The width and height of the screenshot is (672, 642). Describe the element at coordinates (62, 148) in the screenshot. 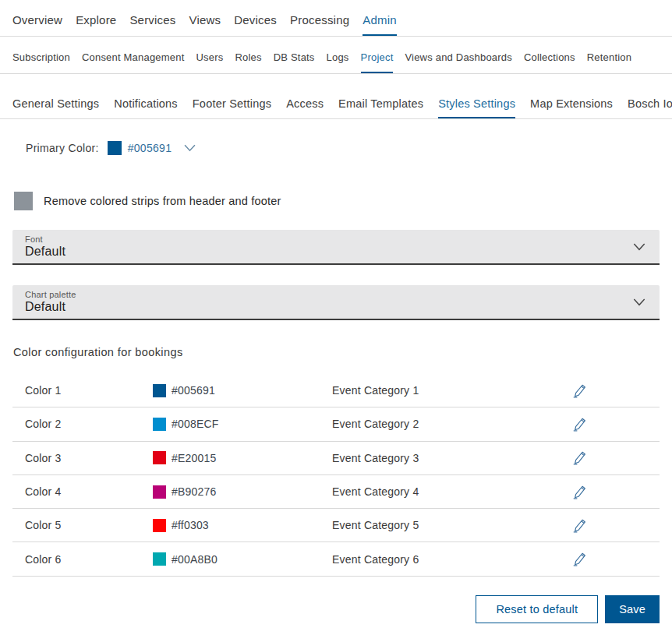

I see `primary-color-label: Primary Color:` at that location.